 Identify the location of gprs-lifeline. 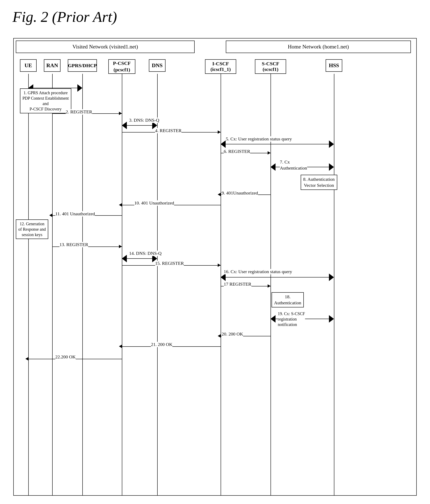
(83, 285).